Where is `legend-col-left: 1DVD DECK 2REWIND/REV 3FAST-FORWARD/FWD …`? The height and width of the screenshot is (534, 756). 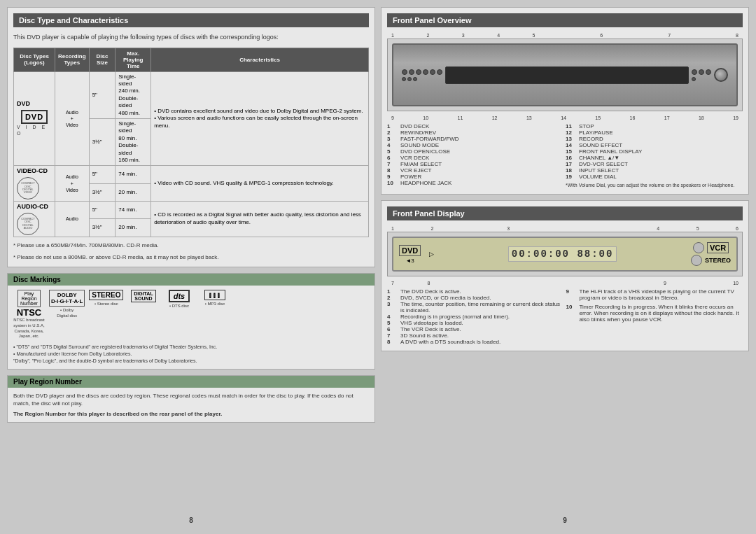 legend-col-left: 1DVD DECK 2REWIND/REV 3FAST-FORWARD/FWD … is located at coordinates (476, 155).